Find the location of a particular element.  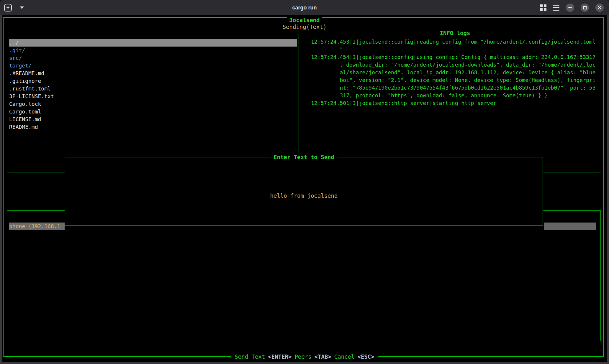

log-line: , download_dir: "/home/ardent/jocalsend-… is located at coordinates (456, 65).